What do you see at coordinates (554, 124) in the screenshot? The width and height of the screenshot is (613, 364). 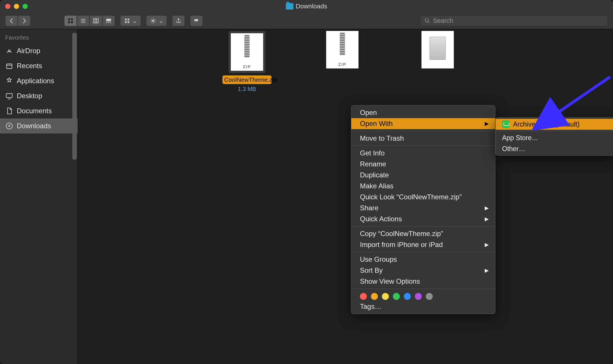 I see `openwith-archive-utility: Archive Utility (default)` at bounding box center [554, 124].